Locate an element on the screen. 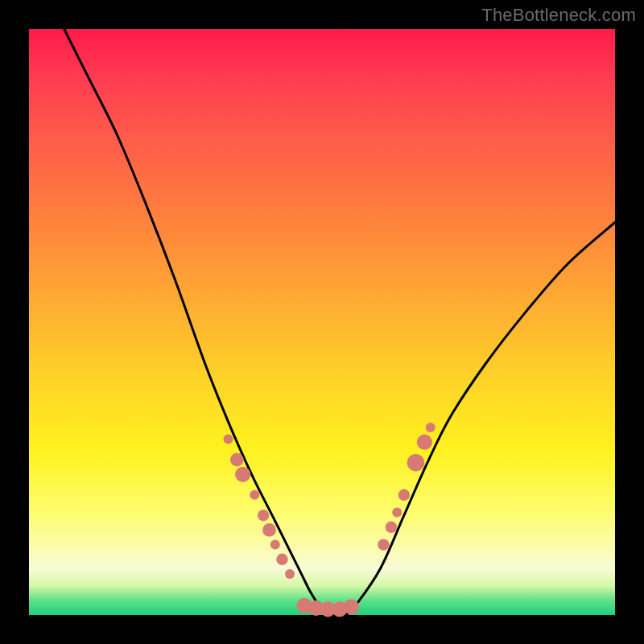  watermark-text: TheBottleneck.com is located at coordinates (559, 15).